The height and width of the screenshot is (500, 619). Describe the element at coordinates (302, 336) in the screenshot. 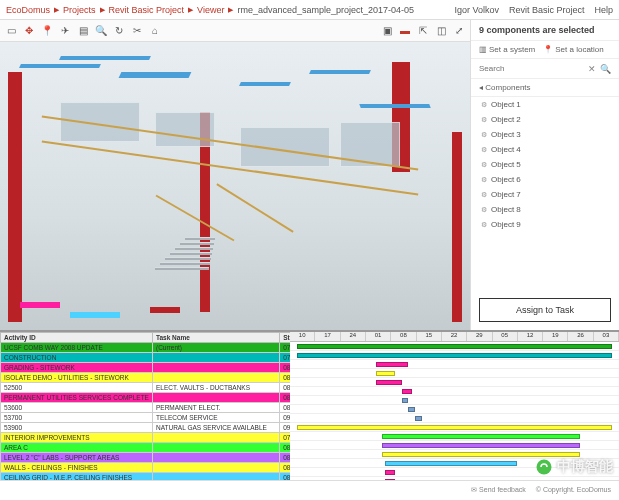

I see `timeline-tick: 10` at that location.